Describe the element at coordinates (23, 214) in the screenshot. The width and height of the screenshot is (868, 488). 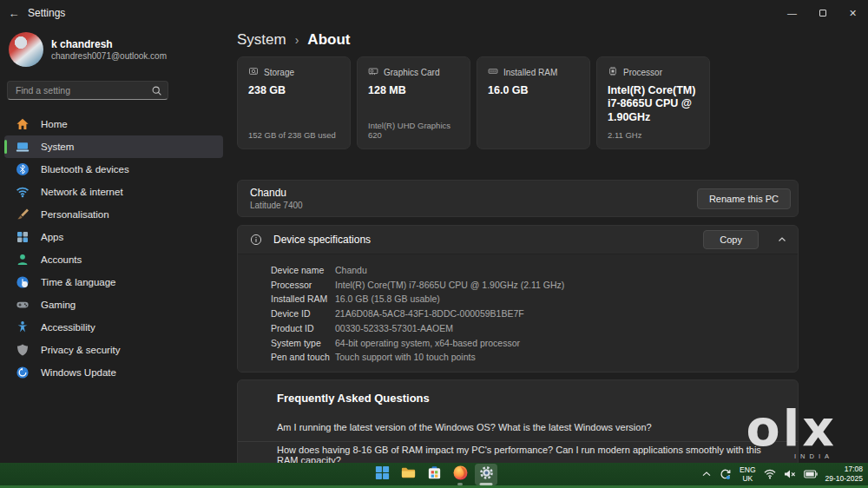
I see `personalisation-icon` at that location.